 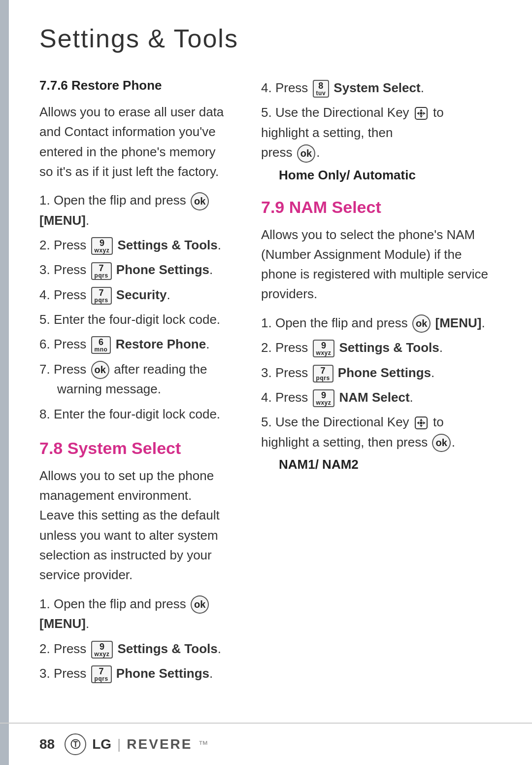 I want to click on step-7: 7. Press ok after reading the warning me…, so click(x=133, y=380).